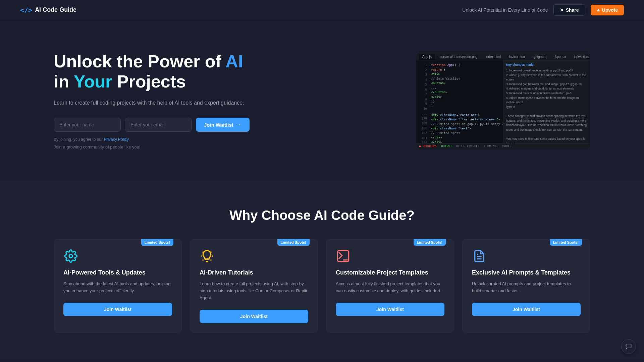 The width and height of the screenshot is (644, 362). What do you see at coordinates (507, 146) in the screenshot?
I see `ports-tab: PORTS` at bounding box center [507, 146].